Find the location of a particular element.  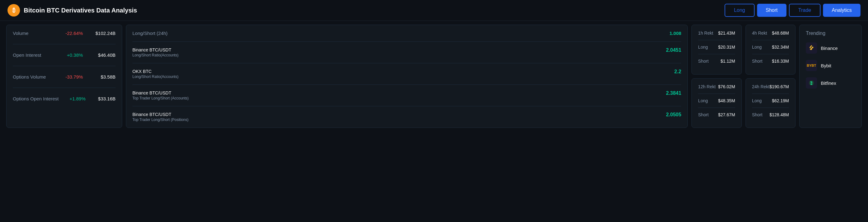

rekt-1h-long-row: Long $20.31M is located at coordinates (716, 47).